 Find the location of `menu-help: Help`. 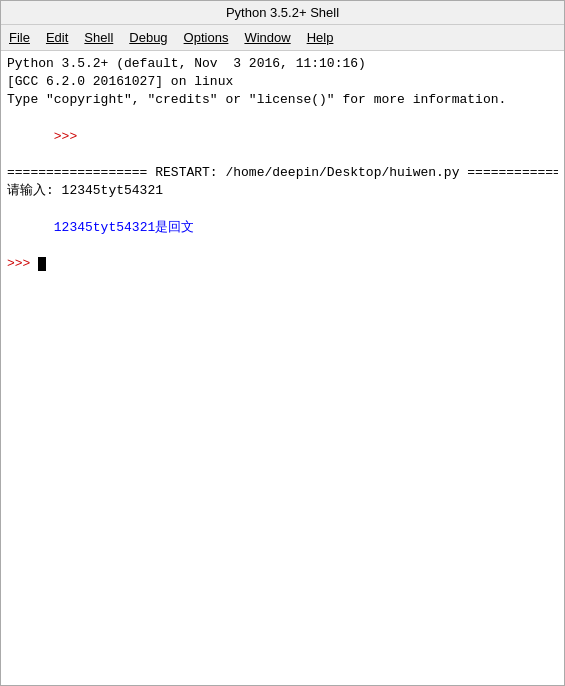

menu-help: Help is located at coordinates (320, 38).